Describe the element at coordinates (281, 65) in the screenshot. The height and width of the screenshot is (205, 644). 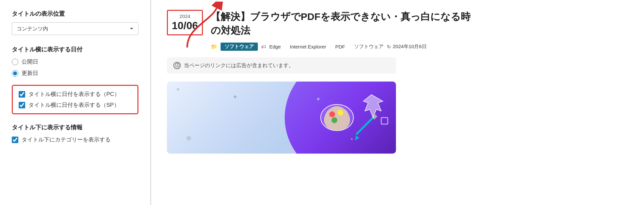
I see `ad-info-box: ⓘ 当ページのリンクには広告が含まれています。` at that location.